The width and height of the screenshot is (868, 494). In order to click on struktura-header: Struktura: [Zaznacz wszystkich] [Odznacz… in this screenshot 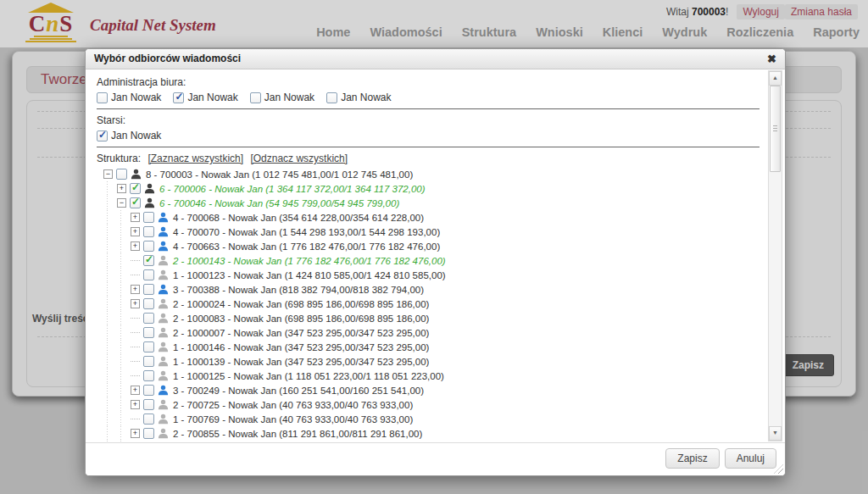, I will do `click(428, 158)`.